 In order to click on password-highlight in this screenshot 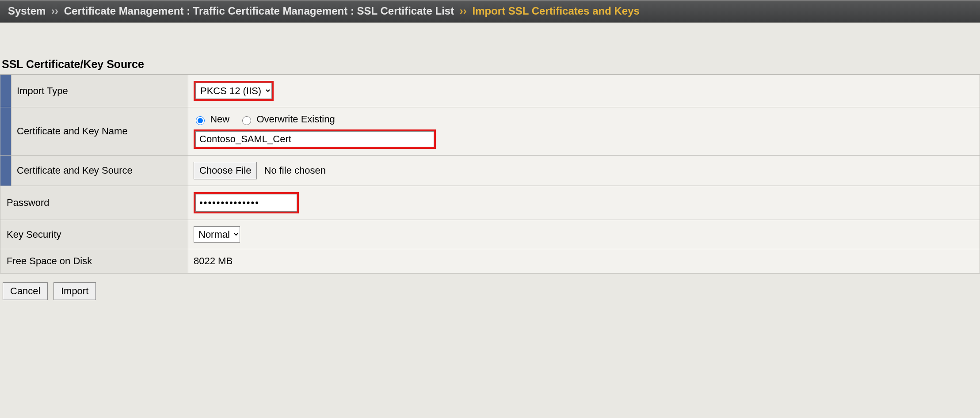, I will do `click(246, 203)`.